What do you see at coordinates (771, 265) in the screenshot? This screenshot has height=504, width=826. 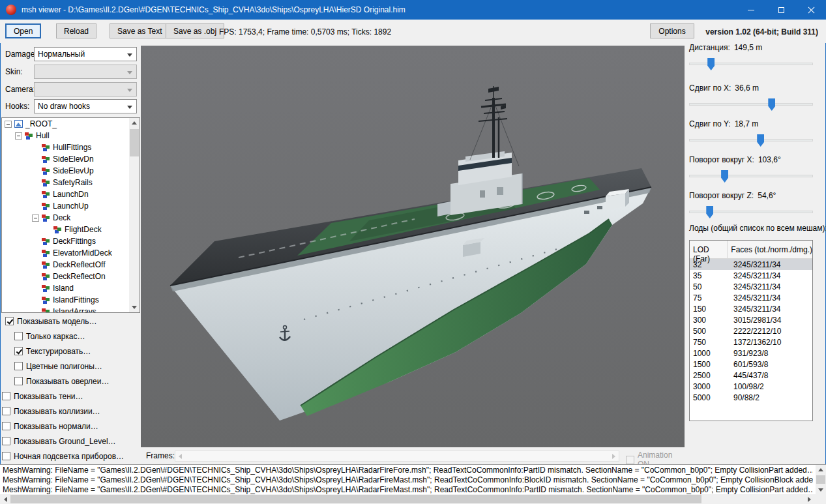 I see `faces-value: 3245/3211/34` at bounding box center [771, 265].